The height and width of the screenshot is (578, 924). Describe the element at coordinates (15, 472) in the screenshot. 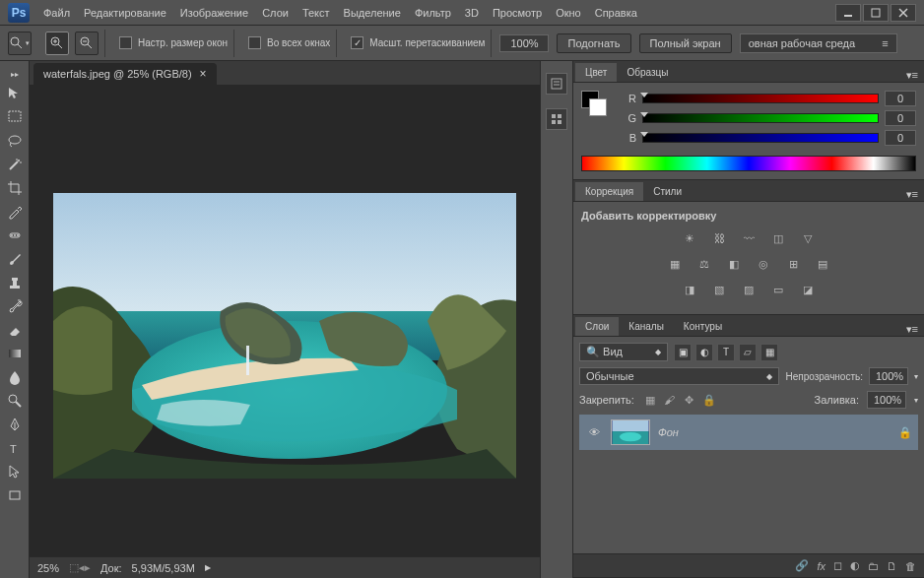

I see `path-select-tool-icon` at that location.